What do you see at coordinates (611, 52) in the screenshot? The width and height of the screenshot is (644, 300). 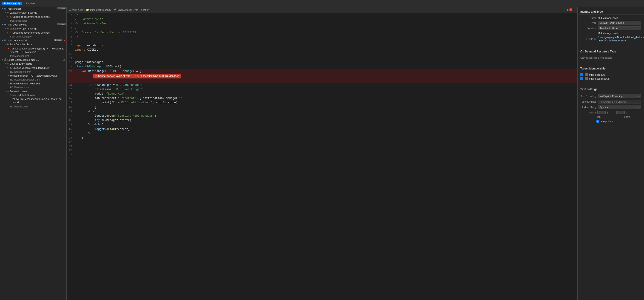 I see `on-demand-section-title: On Demand Resource Tags` at bounding box center [611, 52].